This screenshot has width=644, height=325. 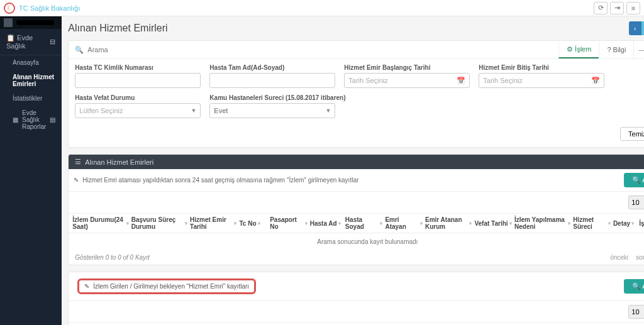 I want to click on label-baslangic: Hizmet Emir Başlangıç Tarihi, so click(x=407, y=68).